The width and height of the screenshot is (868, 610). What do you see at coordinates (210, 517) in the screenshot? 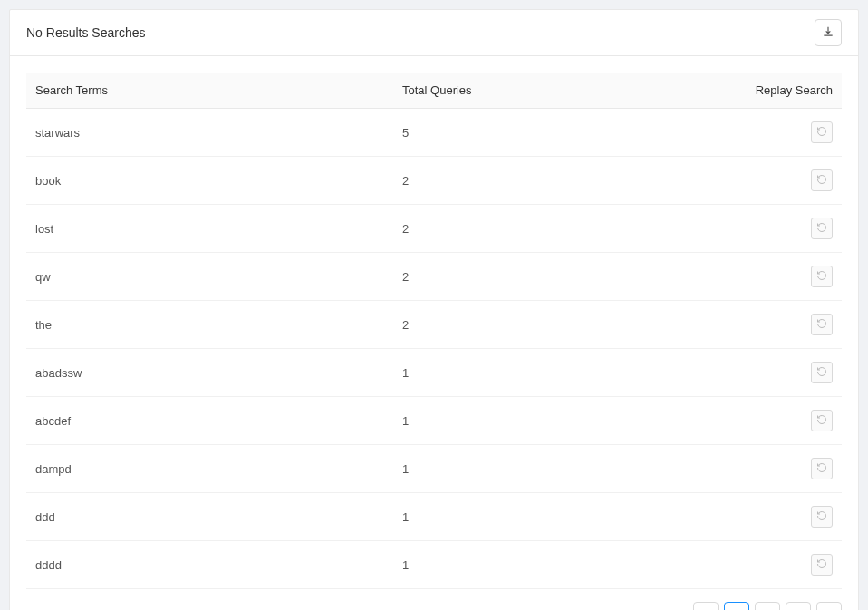
I see `cell-term: ddd` at bounding box center [210, 517].